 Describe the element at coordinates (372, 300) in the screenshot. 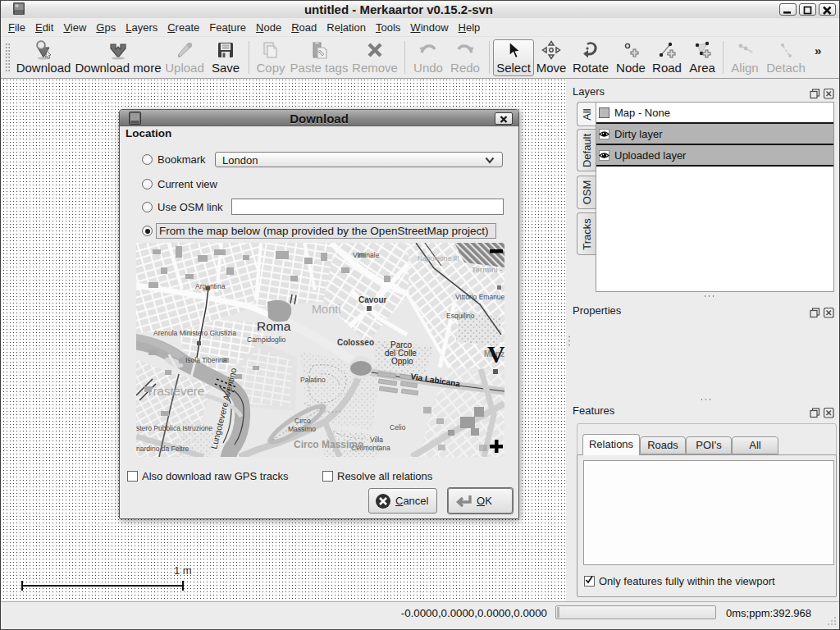

I see `svg-text: Cavour` at that location.